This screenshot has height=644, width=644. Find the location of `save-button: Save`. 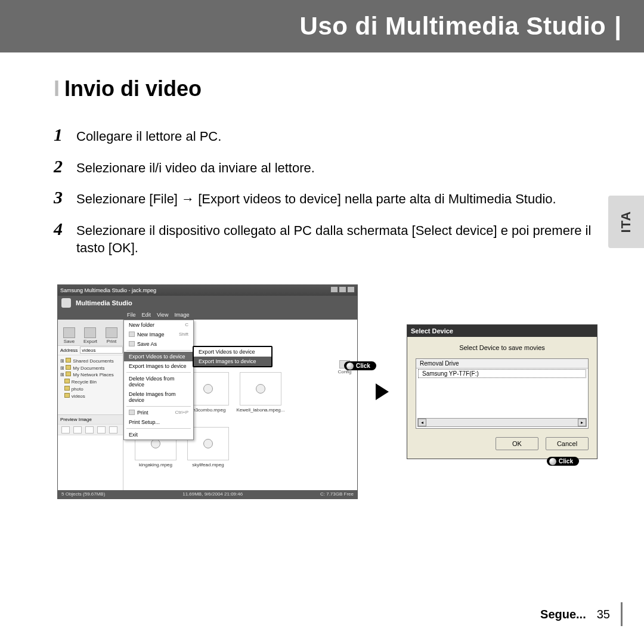

save-button: Save is located at coordinates (69, 336).